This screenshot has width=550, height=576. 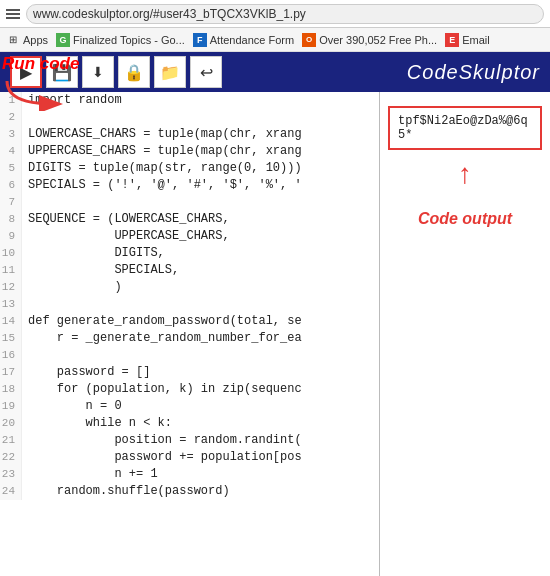 What do you see at coordinates (11, 168) in the screenshot?
I see `line-number: 5` at bounding box center [11, 168].